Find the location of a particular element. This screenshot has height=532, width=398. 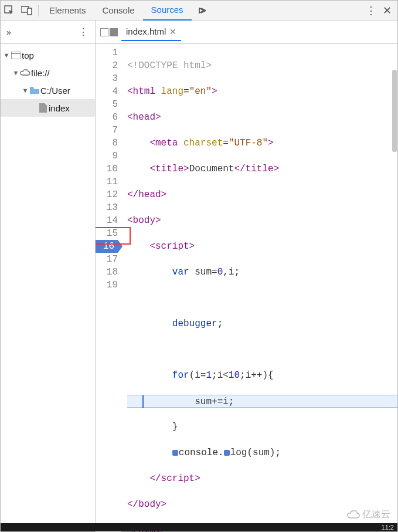

close-tab-icon: ✕ is located at coordinates (173, 32).